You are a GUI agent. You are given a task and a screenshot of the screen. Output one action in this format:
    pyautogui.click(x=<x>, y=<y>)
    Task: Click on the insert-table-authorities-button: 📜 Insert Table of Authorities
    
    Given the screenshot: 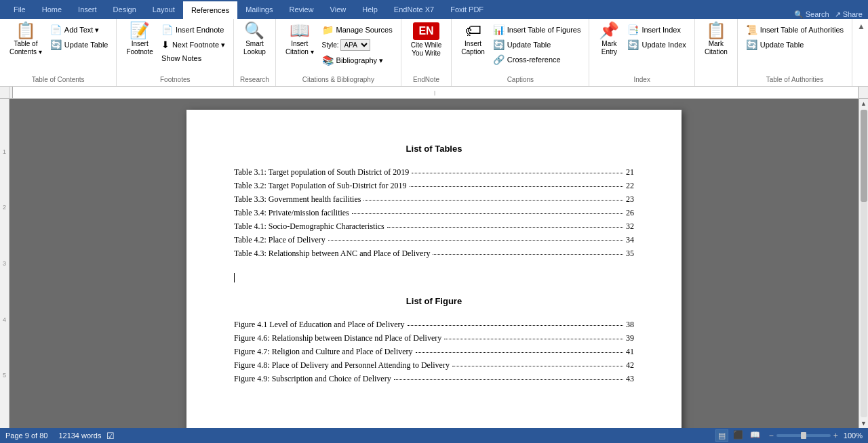 What is the action you would take?
    pyautogui.click(x=795, y=30)
    